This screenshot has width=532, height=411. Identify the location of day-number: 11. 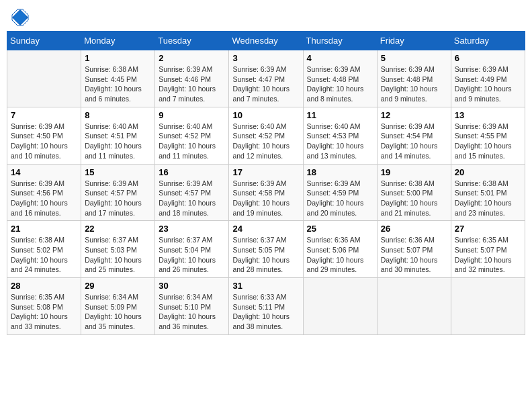
(340, 116).